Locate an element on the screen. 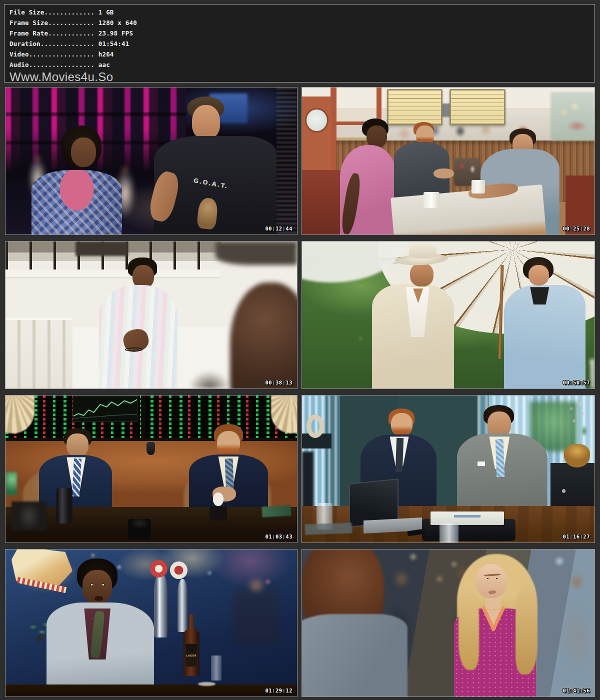 Image resolution: width=600 pixels, height=700 pixels. hair-strand-right is located at coordinates (526, 627).